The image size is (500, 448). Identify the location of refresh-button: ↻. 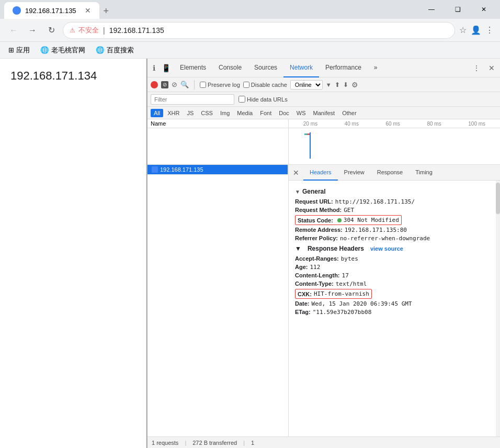
(51, 30).